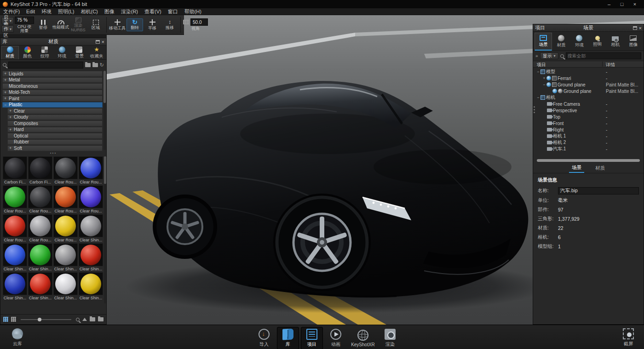  Describe the element at coordinates (43, 25) in the screenshot. I see `pause-button: 暂停` at that location.